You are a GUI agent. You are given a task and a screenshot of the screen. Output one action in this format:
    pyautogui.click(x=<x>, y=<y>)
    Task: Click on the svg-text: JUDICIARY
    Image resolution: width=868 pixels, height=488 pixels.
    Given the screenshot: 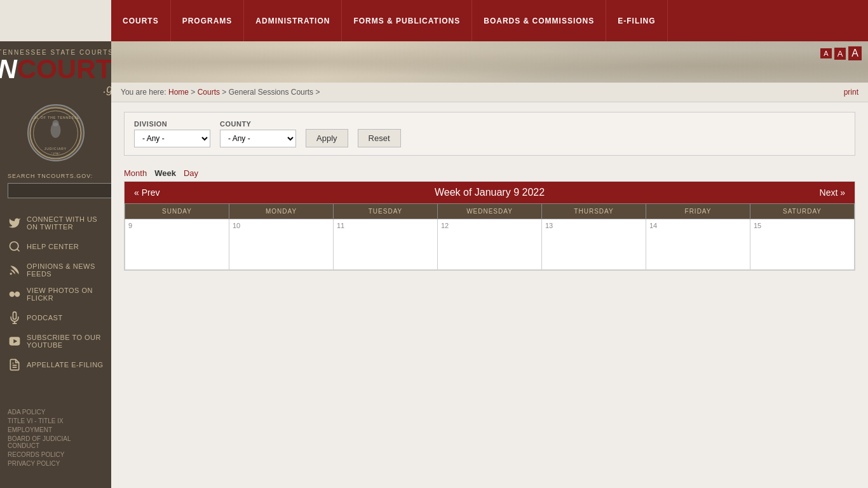 What is the action you would take?
    pyautogui.click(x=56, y=149)
    